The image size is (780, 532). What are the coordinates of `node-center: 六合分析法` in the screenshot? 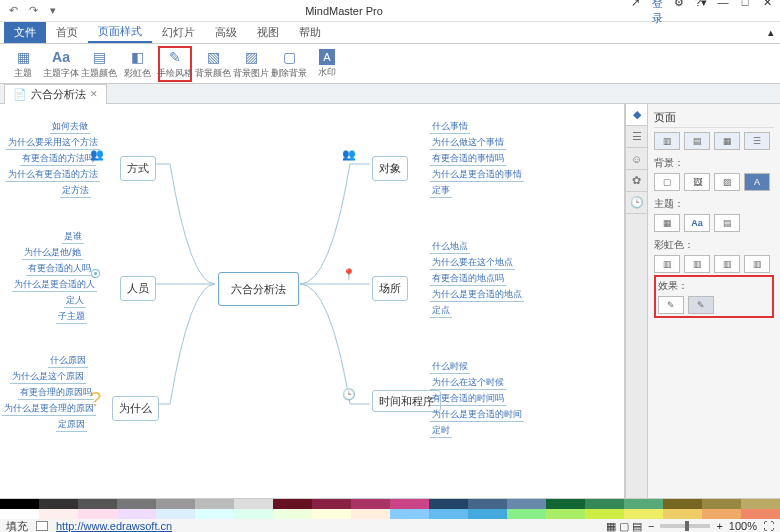 It's located at (258, 289).